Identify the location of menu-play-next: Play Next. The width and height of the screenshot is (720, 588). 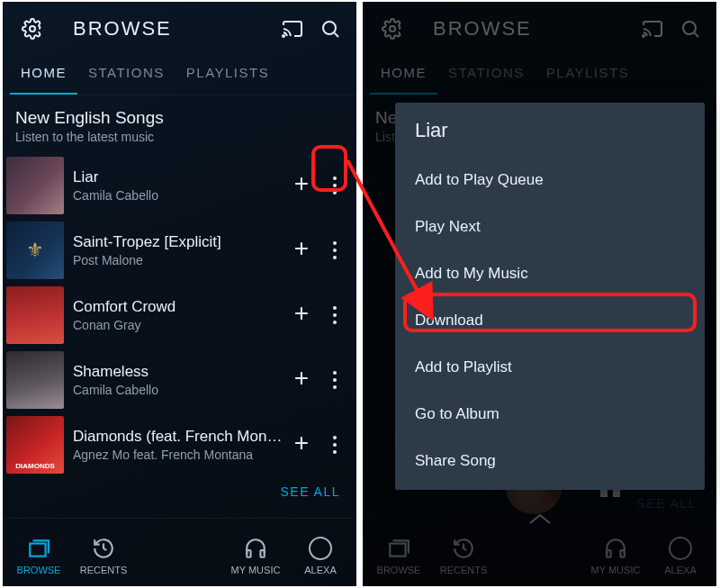
(550, 227).